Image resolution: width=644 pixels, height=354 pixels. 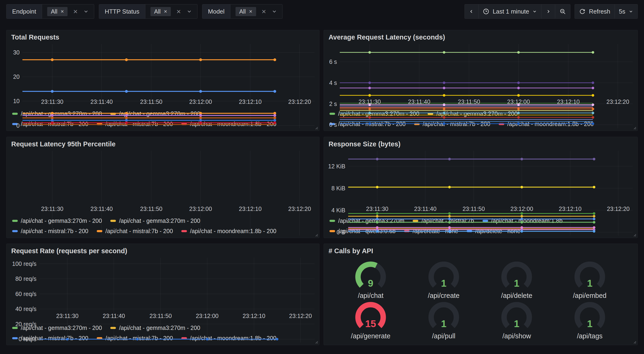 I want to click on refresh-group: Refresh 5s, so click(x=606, y=12).